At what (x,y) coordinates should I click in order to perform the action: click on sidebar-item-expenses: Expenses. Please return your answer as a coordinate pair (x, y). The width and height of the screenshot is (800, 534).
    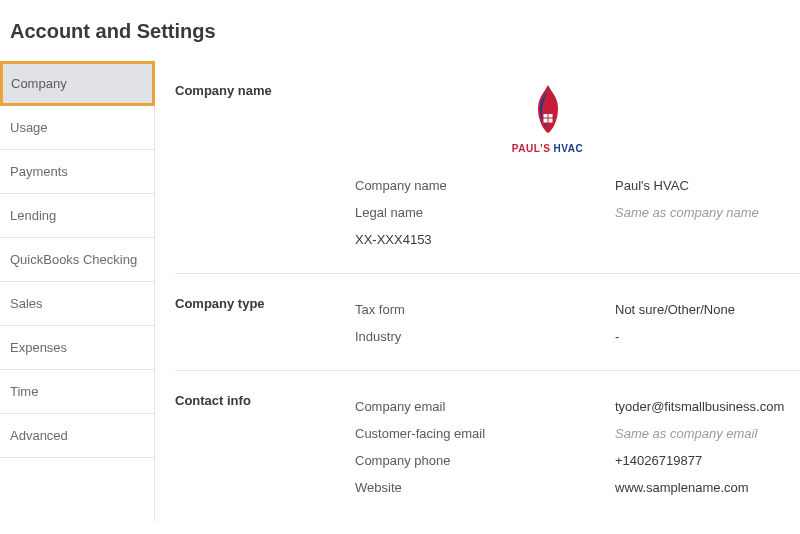
    Looking at the image, I should click on (78, 348).